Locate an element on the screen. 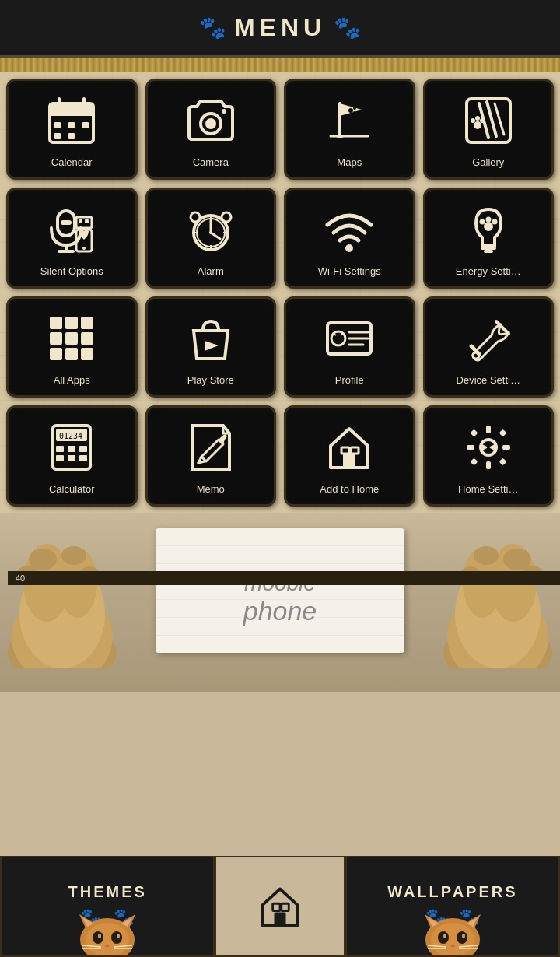 The width and height of the screenshot is (560, 957). wifi-icon is located at coordinates (349, 230).